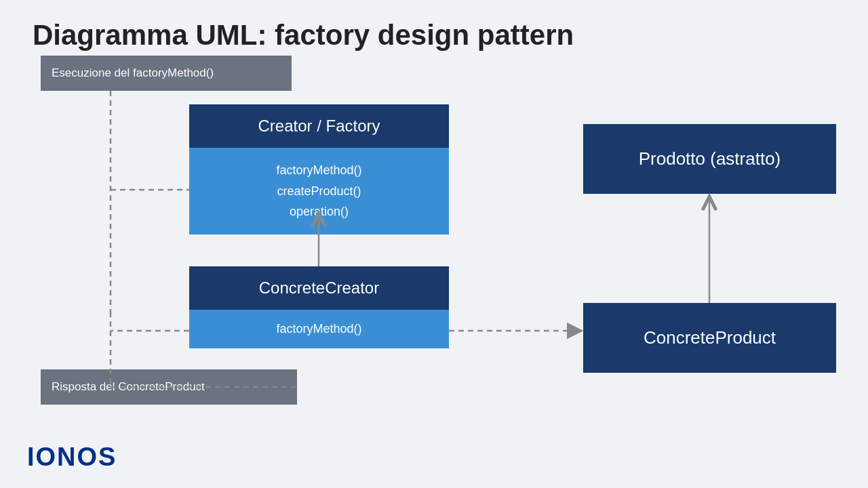 The image size is (868, 488). Describe the element at coordinates (319, 329) in the screenshot. I see `concrete-creator-method-1: factoryMethod()` at that location.